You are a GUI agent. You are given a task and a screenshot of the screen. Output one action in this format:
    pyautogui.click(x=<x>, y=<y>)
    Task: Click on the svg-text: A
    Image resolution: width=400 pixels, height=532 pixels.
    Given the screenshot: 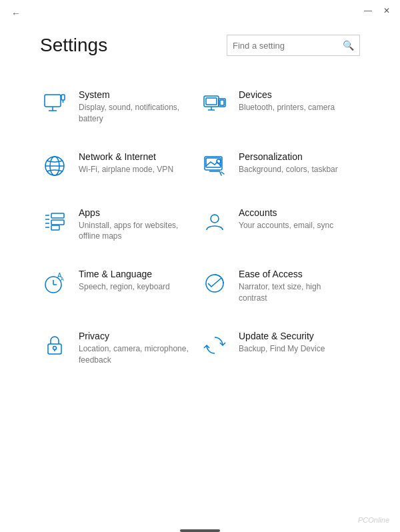 What is the action you would take?
    pyautogui.click(x=63, y=279)
    